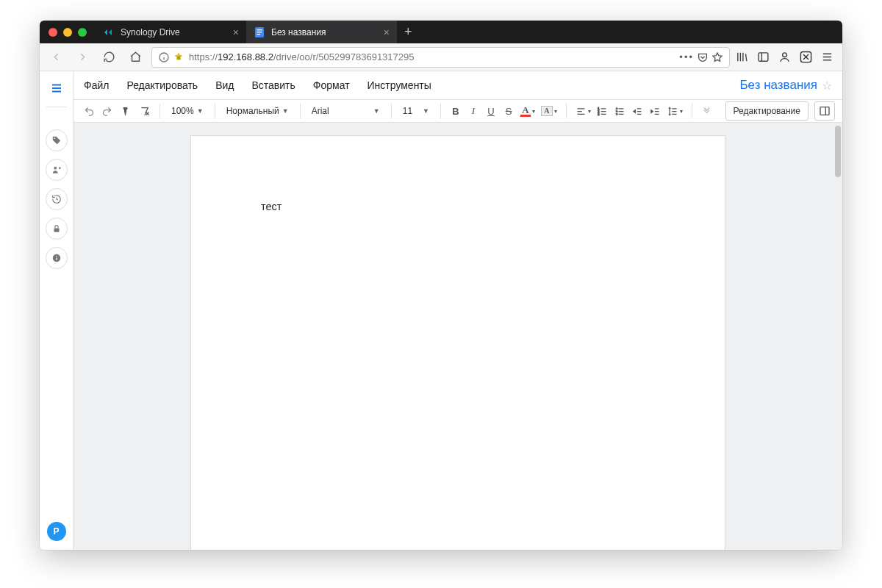 The image size is (882, 588). What do you see at coordinates (584, 111) in the screenshot?
I see `align-button: ▾` at bounding box center [584, 111].